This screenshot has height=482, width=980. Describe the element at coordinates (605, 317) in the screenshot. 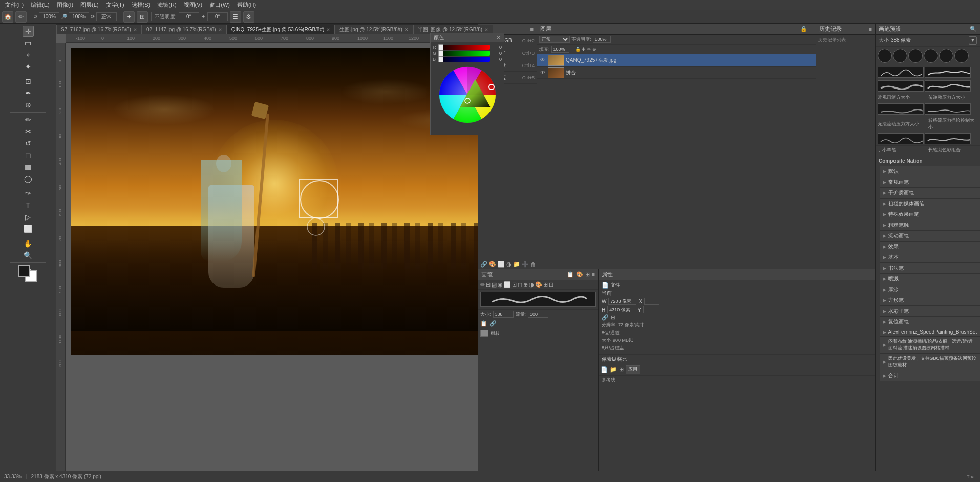

I see `resize-icon-1: 🔗` at that location.